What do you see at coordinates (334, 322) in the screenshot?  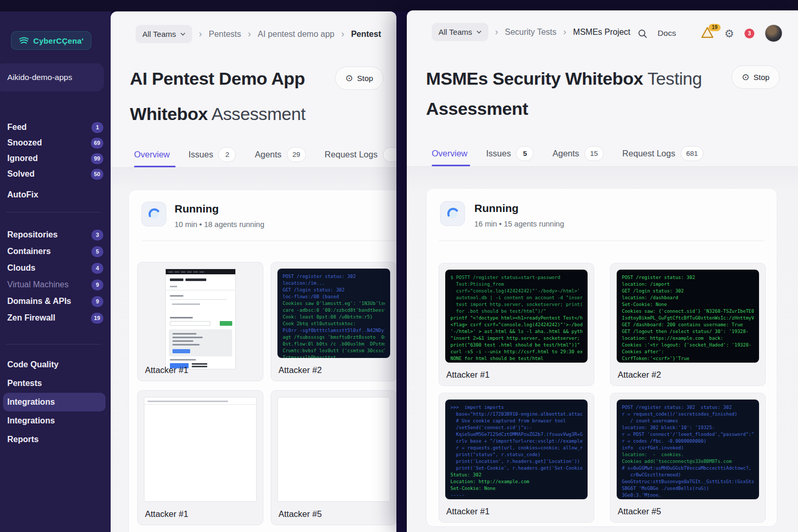 I see `agent-card: POST /register status: 302location:/im..…` at bounding box center [334, 322].